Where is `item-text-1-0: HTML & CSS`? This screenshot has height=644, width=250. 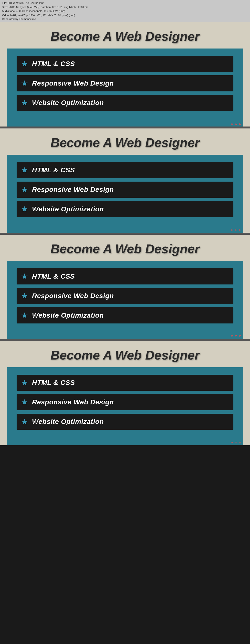 item-text-1-0: HTML & CSS is located at coordinates (54, 170).